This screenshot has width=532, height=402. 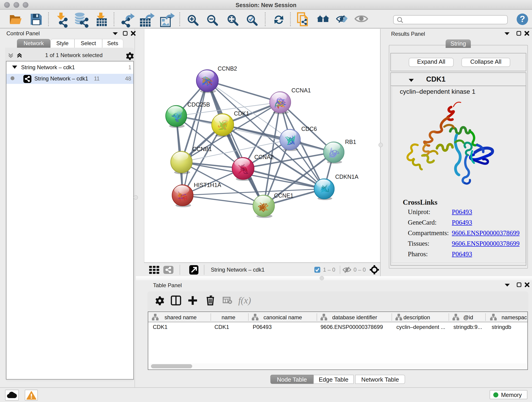 What do you see at coordinates (241, 114) in the screenshot?
I see `svg-text: CDK1` at bounding box center [241, 114].